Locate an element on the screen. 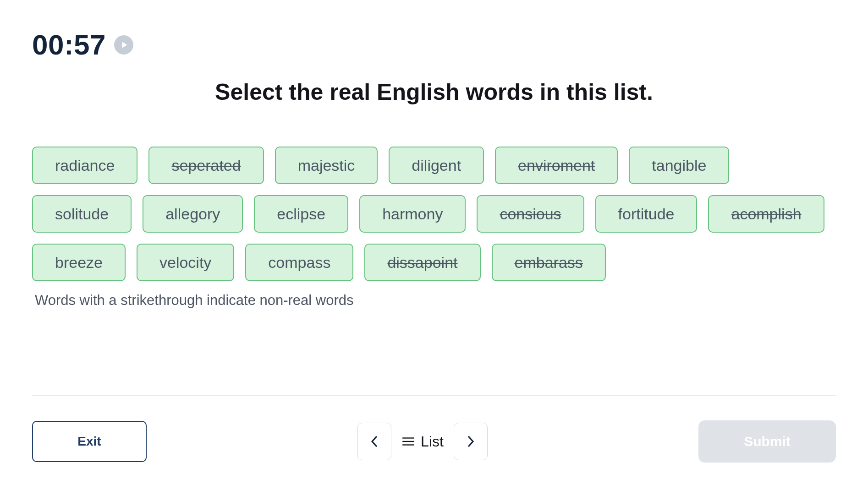  word-chip: solitude is located at coordinates (82, 214).